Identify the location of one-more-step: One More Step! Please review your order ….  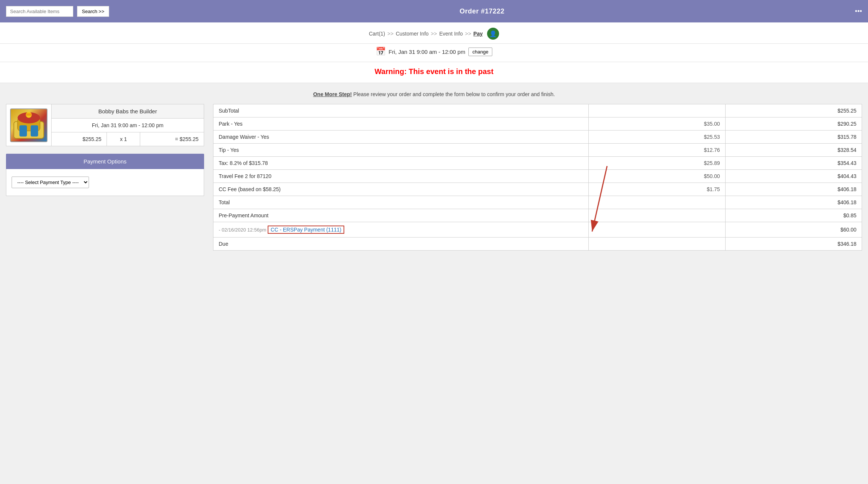
(434, 94).